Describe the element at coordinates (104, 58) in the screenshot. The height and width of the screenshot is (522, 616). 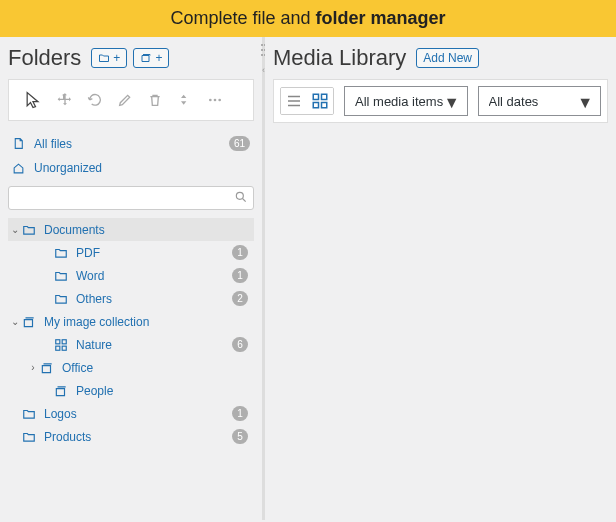
I see `folder-plus-icon` at that location.